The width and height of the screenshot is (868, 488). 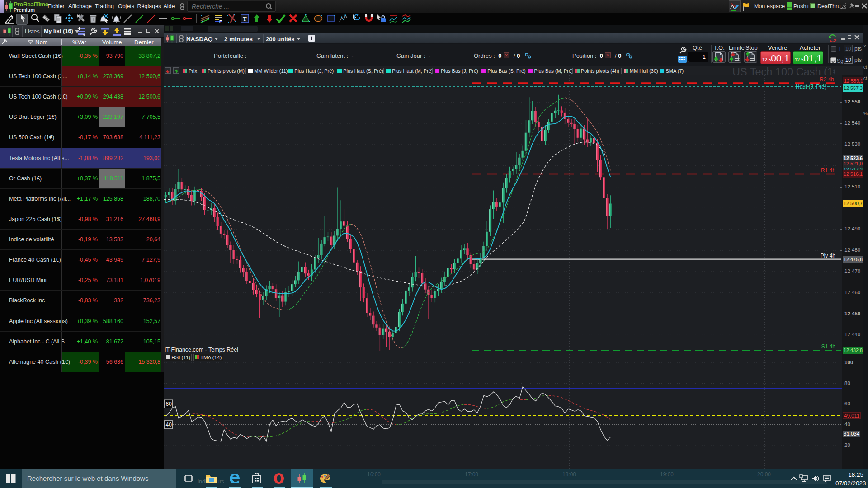 I want to click on svg-text: R2 4h, so click(x=827, y=80).